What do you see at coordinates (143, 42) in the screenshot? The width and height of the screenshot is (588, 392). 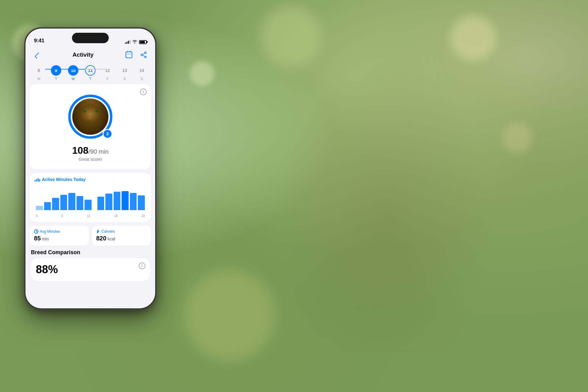 I see `battery-icon` at bounding box center [143, 42].